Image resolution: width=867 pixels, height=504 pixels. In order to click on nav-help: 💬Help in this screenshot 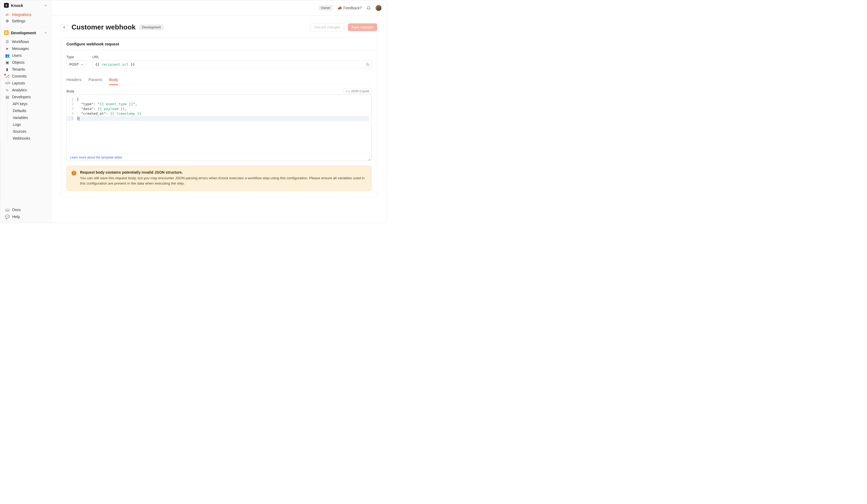, I will do `click(25, 217)`.